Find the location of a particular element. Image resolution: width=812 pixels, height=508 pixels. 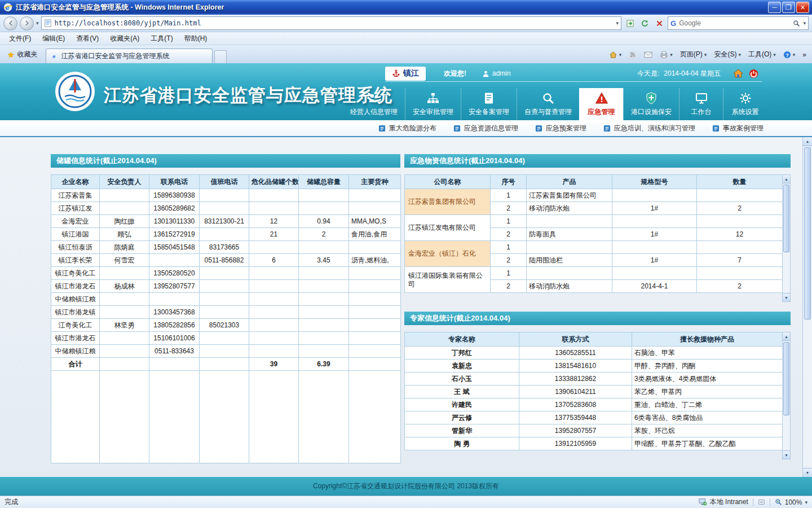

address-dropdown-icon: ▾ is located at coordinates (617, 23).